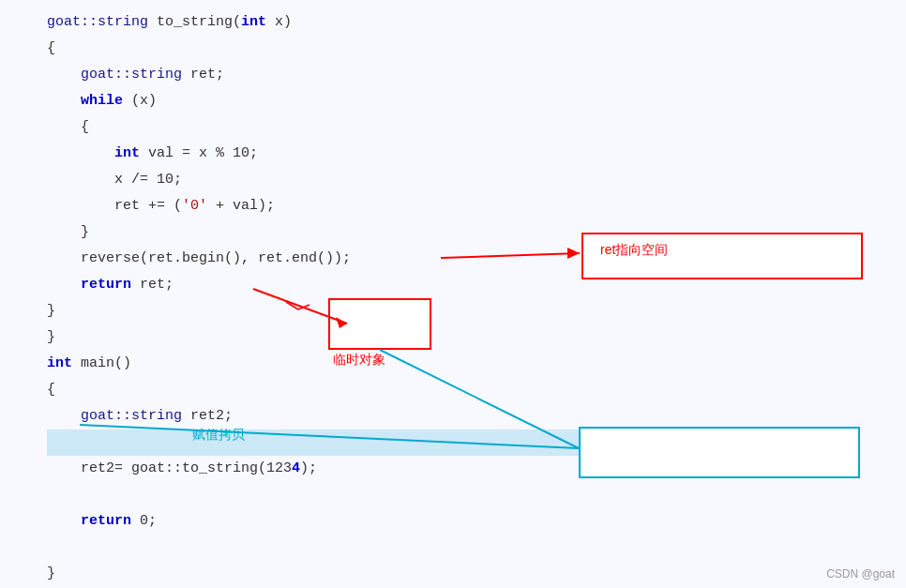 The image size is (906, 588). I want to click on code-line: while (x), so click(462, 101).